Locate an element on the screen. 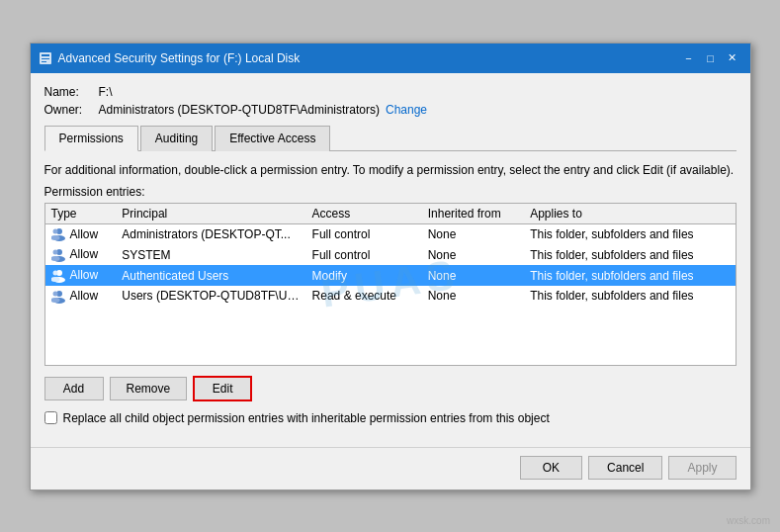  maximize-button: □ is located at coordinates (711, 58).